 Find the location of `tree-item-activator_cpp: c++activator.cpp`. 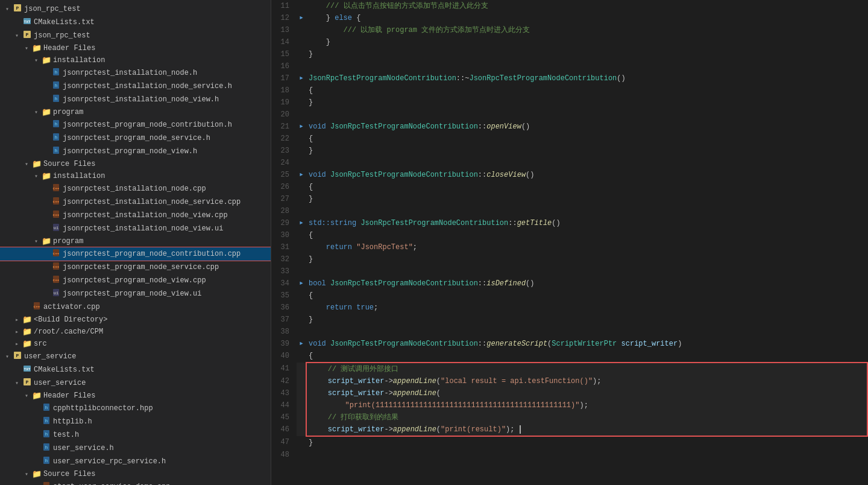

tree-item-activator_cpp: c++activator.cpp is located at coordinates (135, 307).